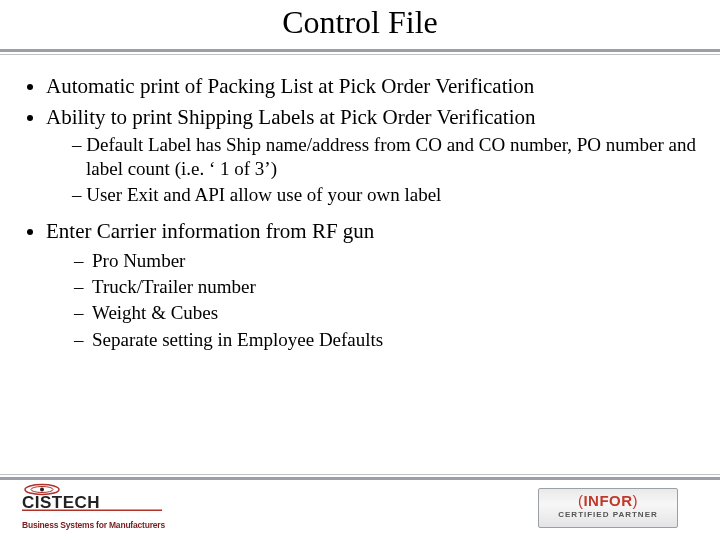 The height and width of the screenshot is (540, 720). I want to click on sub-bullet-item: –Weight & Cubes, so click(388, 313).